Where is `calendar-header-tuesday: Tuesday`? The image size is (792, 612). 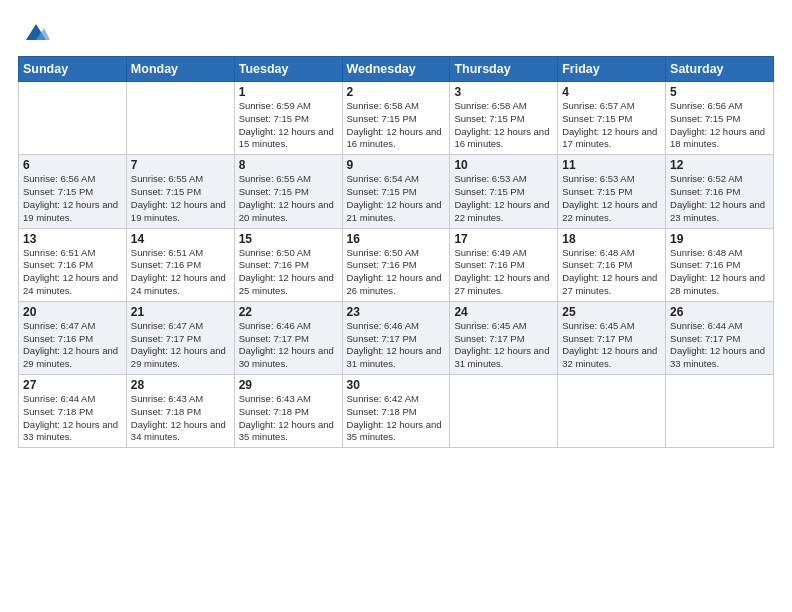 calendar-header-tuesday: Tuesday is located at coordinates (288, 70).